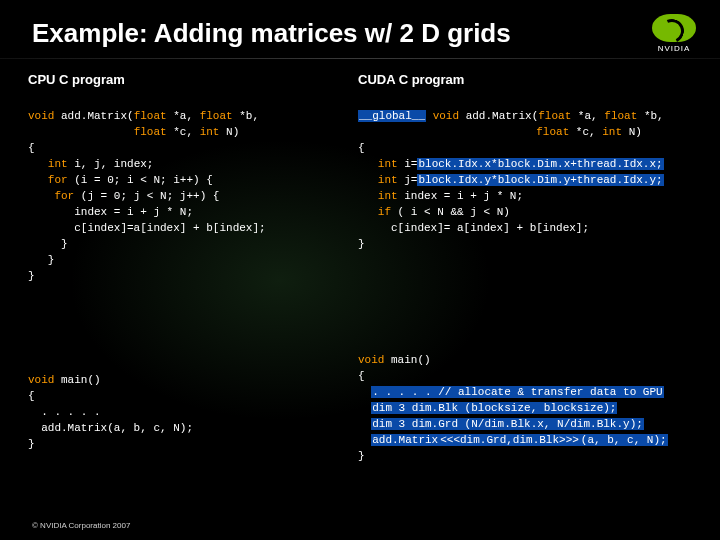  What do you see at coordinates (411, 80) in the screenshot?
I see `right-column-header: CUDA C program` at bounding box center [411, 80].